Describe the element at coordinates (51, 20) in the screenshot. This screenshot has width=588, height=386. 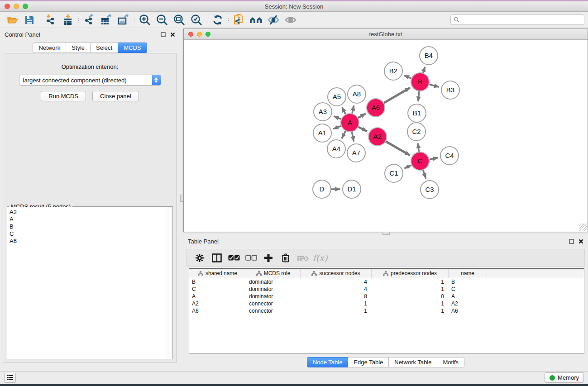
I see `import-network-icon` at that location.